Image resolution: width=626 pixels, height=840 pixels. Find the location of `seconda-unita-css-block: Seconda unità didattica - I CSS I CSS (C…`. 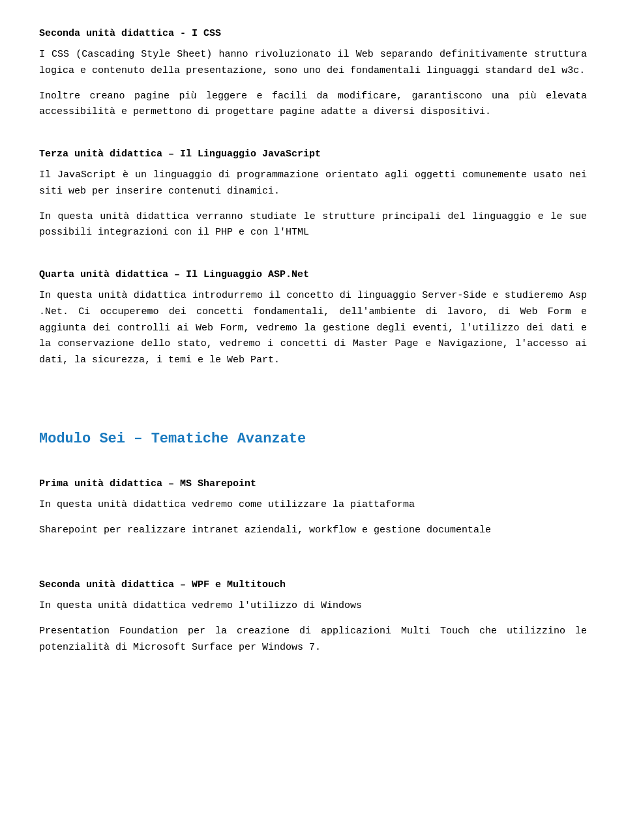

seconda-unita-css-block: Seconda unità didattica - I CSS I CSS (C… is located at coordinates (313, 73).